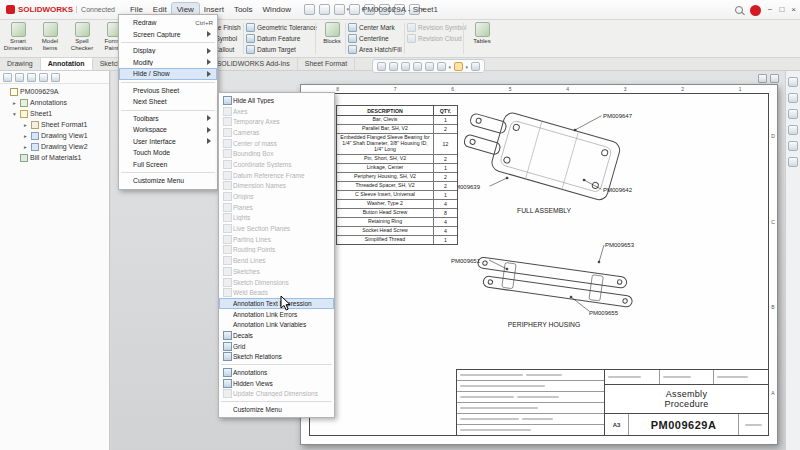 The height and width of the screenshot is (450, 800). What do you see at coordinates (276, 154) in the screenshot?
I see `menu-item: Bounding Box` at bounding box center [276, 154].